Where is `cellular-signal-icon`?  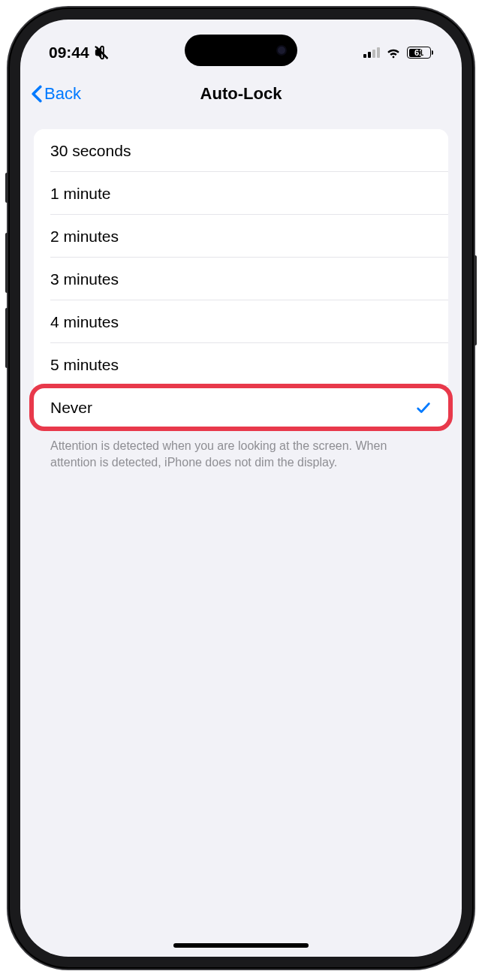
cellular-signal-icon is located at coordinates (372, 53).